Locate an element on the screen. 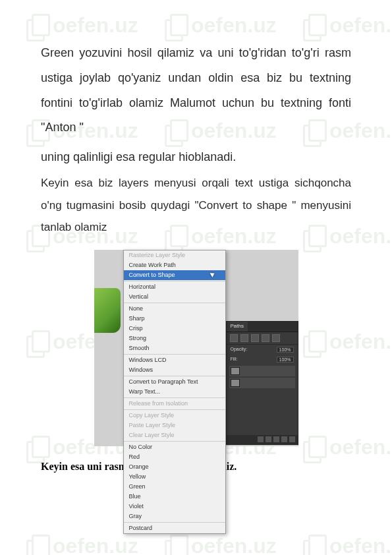 The width and height of the screenshot is (392, 555). menu-item: Paste Layer Style is located at coordinates (175, 426).